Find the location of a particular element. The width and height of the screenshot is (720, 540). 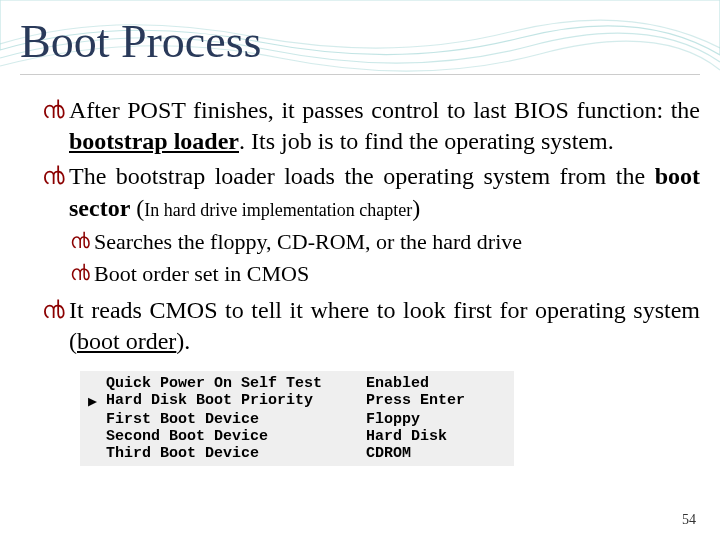

table-row: ▶ Hard Disk Boot Priority Press Enter is located at coordinates (297, 402).